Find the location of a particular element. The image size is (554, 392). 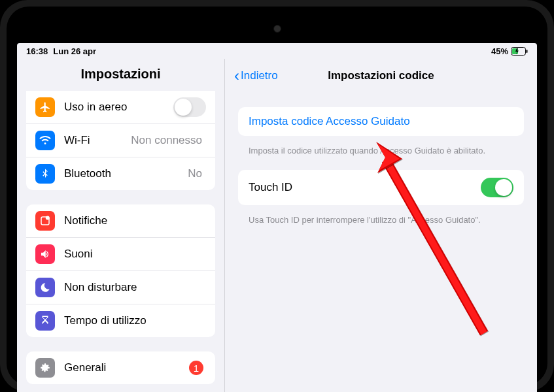

row-label: Wi-Fi is located at coordinates (97, 140).